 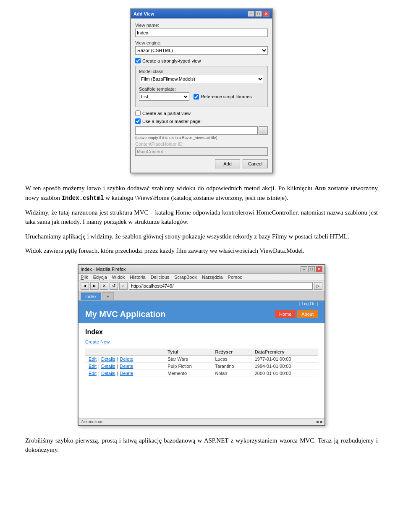 I want to click on mvc-logon-text: [ Log On ], so click(x=309, y=304).